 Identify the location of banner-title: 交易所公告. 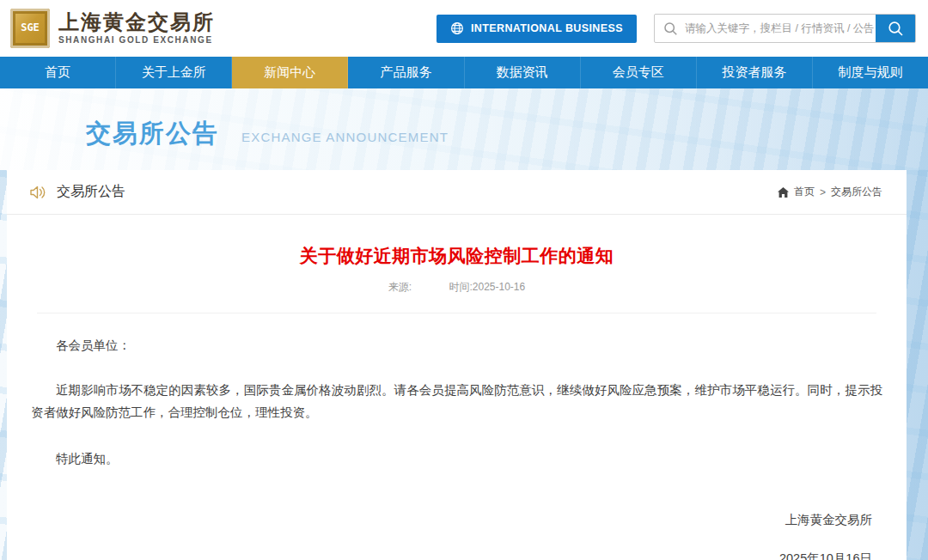
(153, 134).